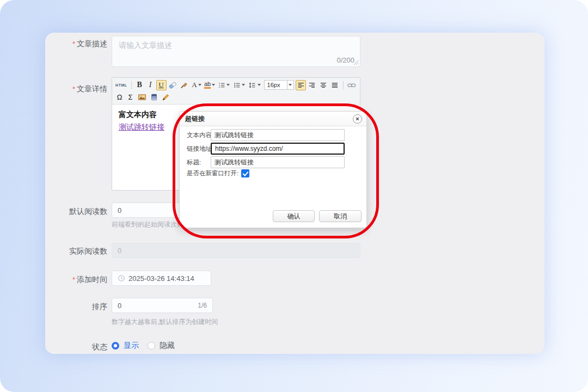  Describe the element at coordinates (236, 51) in the screenshot. I see `description-textarea-wrap: 0/200` at that location.